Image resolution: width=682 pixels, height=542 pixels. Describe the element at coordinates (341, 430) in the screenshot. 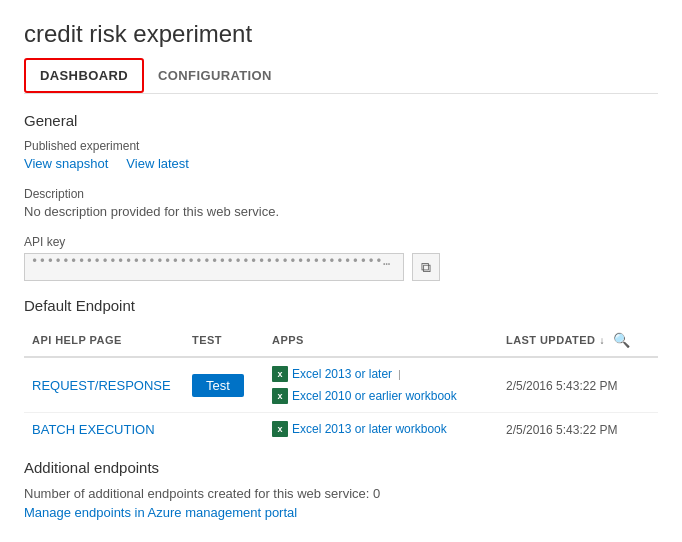

I see `table-row: BATCH EXECUTION x Excel 2013 or later wo…` at that location.